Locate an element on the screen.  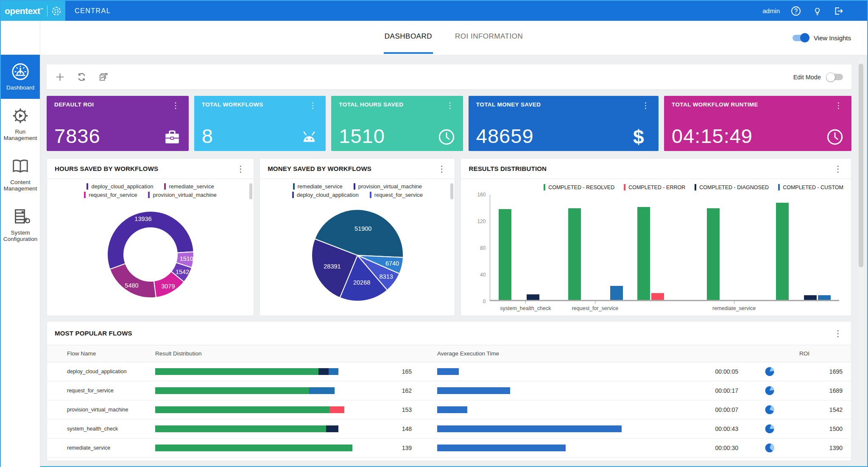
x-label-text: request_for_service is located at coordinates (595, 308).